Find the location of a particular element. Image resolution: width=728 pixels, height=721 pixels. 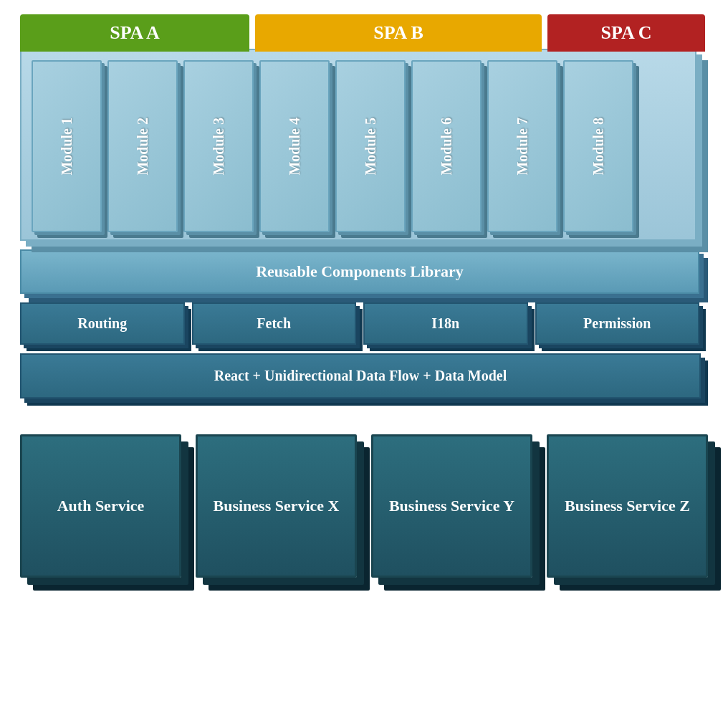

module-label-4: Module 4 is located at coordinates (295, 146).